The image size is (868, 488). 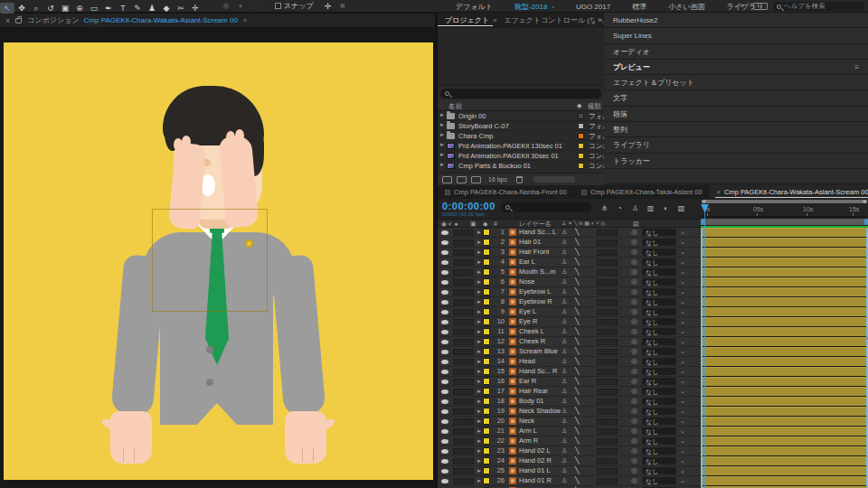 I want to click on side-panel-tab: 文字 ≡, so click(x=736, y=98).